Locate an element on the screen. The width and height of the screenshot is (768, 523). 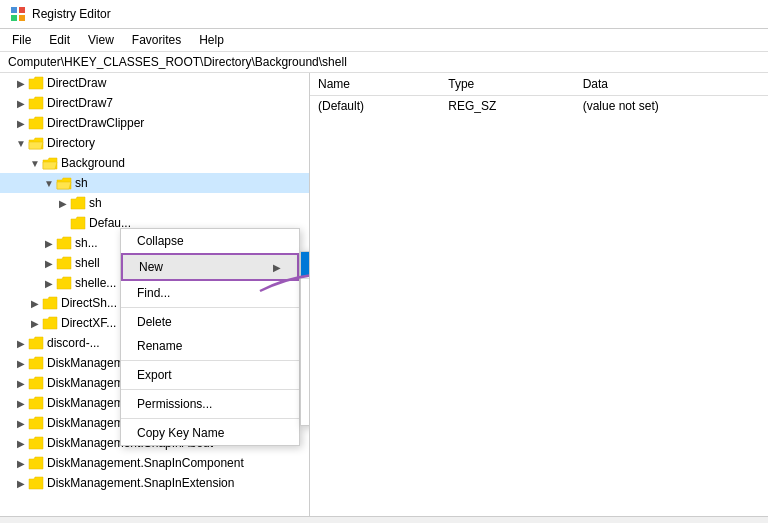
tree-label: DirectDraw is located at coordinates (76, 83).